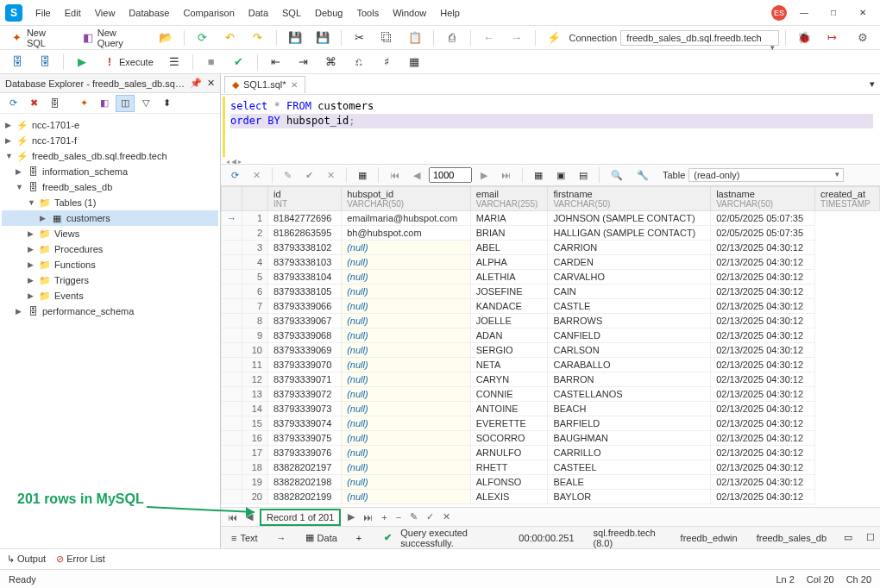 The width and height of the screenshot is (880, 588). What do you see at coordinates (110, 172) in the screenshot?
I see `tree-info-schema: ▶🗄information_schema` at bounding box center [110, 172].